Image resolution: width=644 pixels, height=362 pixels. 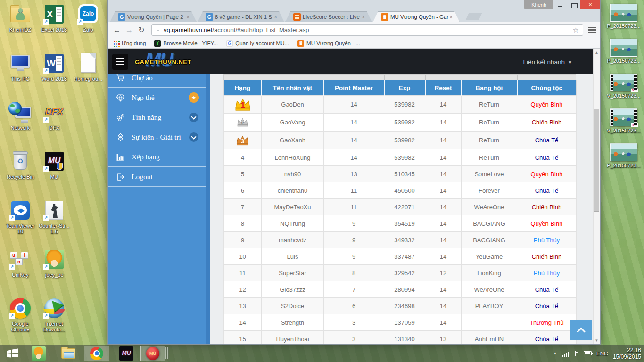 What do you see at coordinates (331, 17) in the screenshot?
I see `tab-title: LiveScore Soccer : Live So` at bounding box center [331, 17].